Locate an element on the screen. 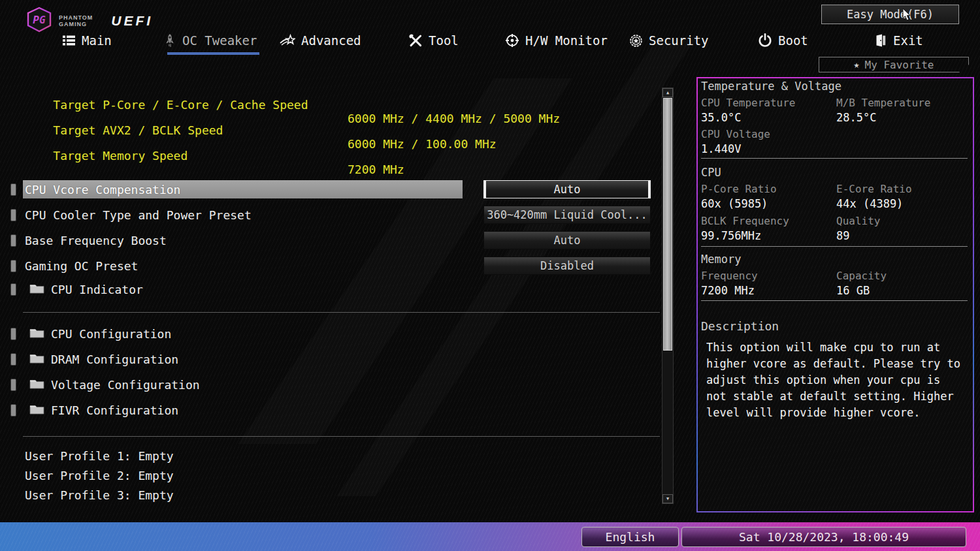 This screenshot has height=551, width=980. tab-exit-label: Exit is located at coordinates (908, 40).